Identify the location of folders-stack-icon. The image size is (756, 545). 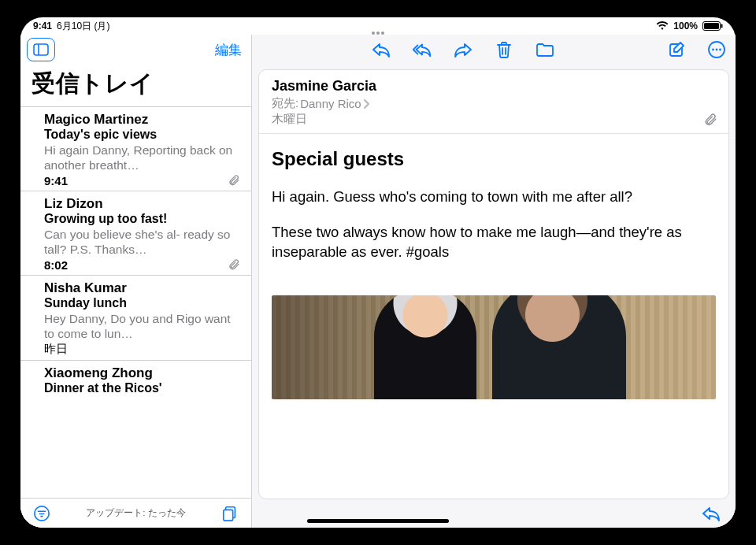
(230, 513).